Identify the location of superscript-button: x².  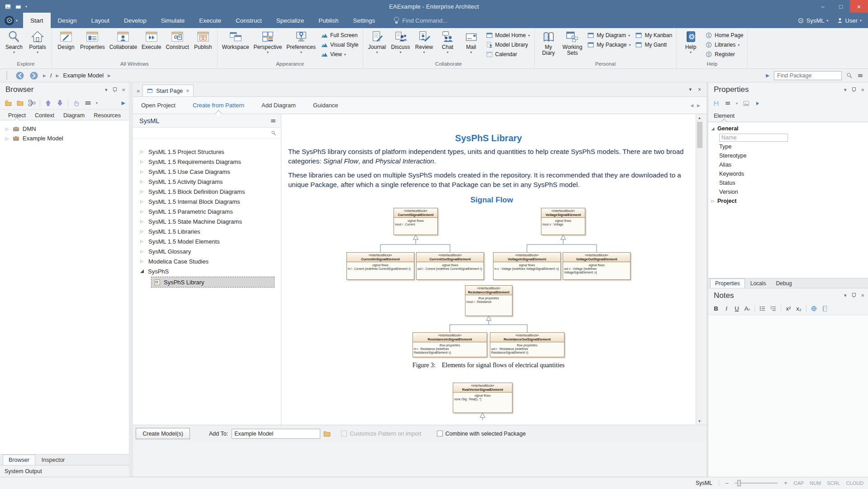
(788, 309).